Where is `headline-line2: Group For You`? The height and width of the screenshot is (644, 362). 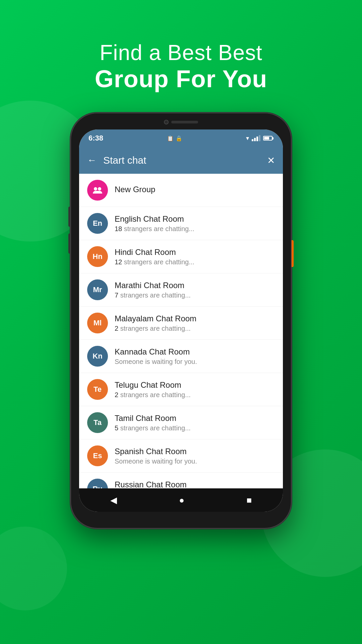 headline-line2: Group For You is located at coordinates (181, 79).